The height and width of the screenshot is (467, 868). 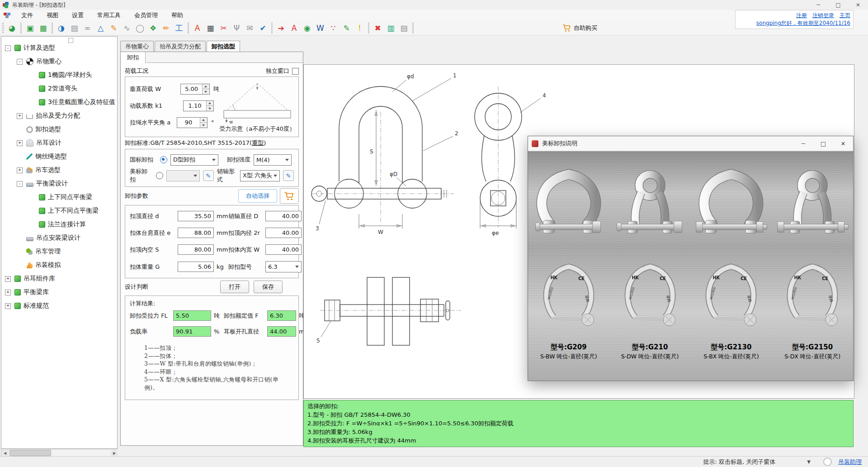 What do you see at coordinates (12, 28) in the screenshot?
I see `open-project-icon: ◕` at bounding box center [12, 28].